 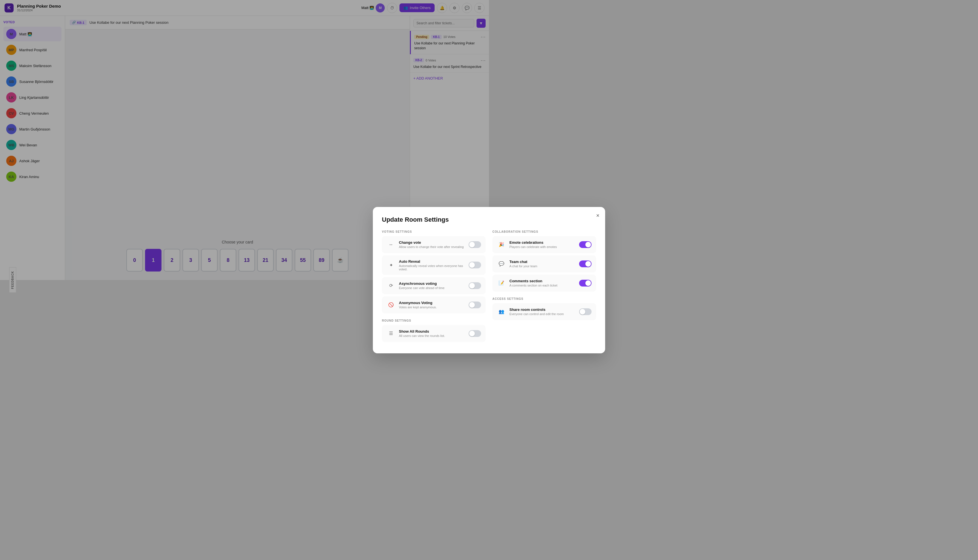 What do you see at coordinates (434, 258) in the screenshot?
I see `voting-items: ↔ Change vote Allow users to change thei…` at bounding box center [434, 258].